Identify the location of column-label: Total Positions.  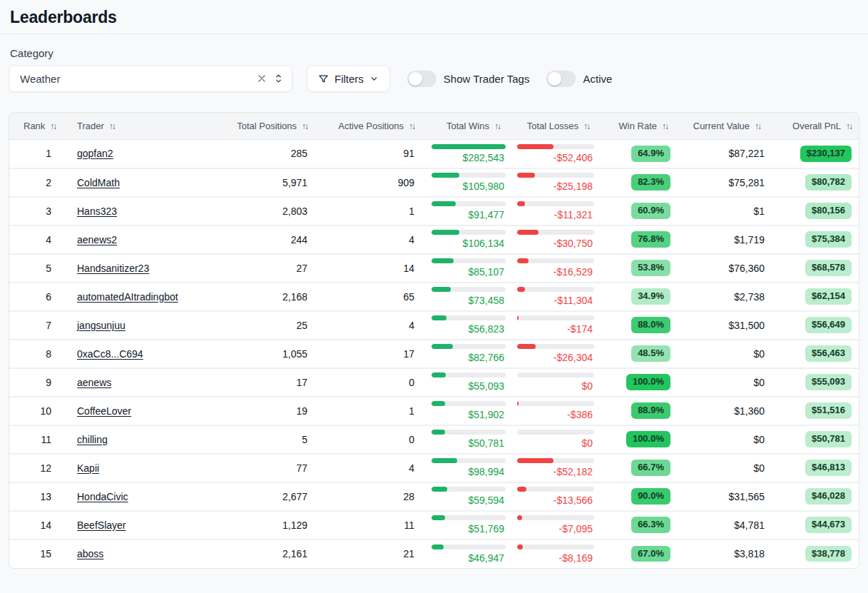
(267, 126).